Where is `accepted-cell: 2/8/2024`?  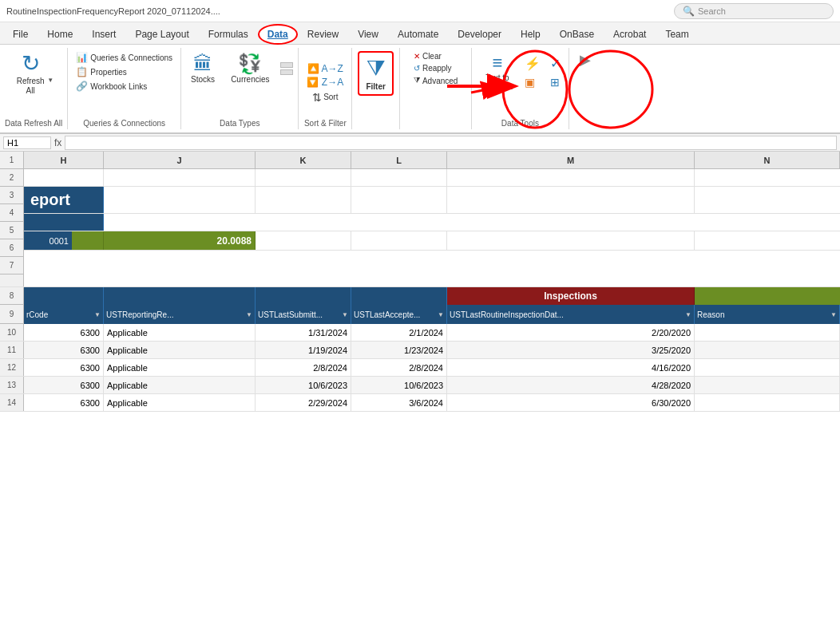
accepted-cell: 2/8/2024 is located at coordinates (399, 367).